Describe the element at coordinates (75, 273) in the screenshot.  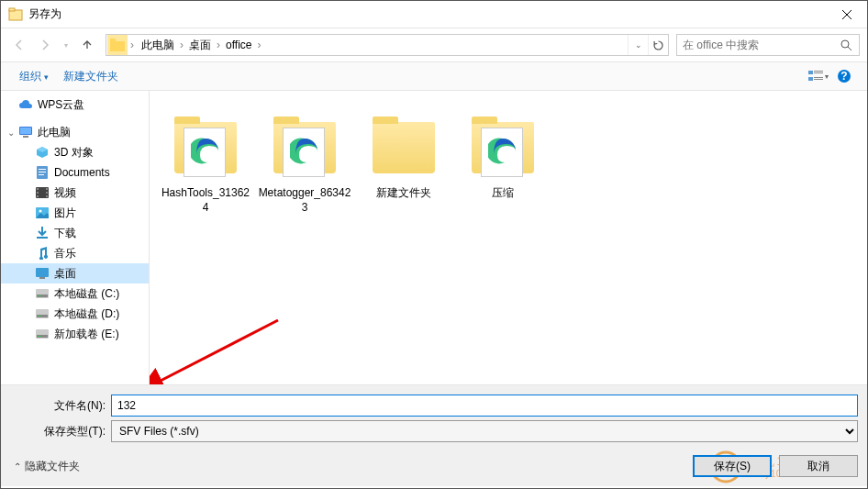
I see `tree-item-desktop: 桌面` at that location.